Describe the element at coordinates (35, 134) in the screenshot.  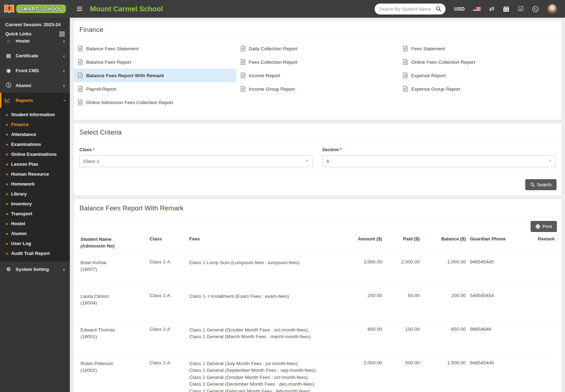
I see `sidebar-item-attendance: »Attendance` at that location.